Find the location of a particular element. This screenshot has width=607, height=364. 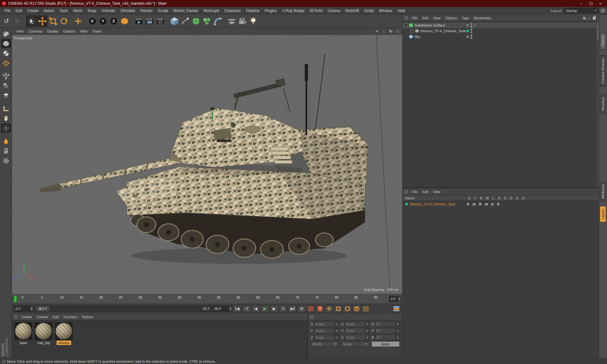

texture-mode-button is located at coordinates (6, 53).